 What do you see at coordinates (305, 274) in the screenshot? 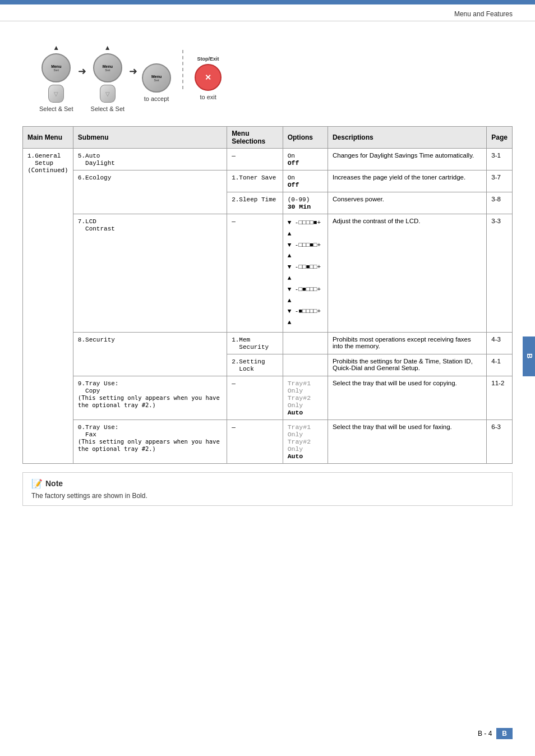
I see `options-cell: ▼ -□□□□■+ ▲ ▼ -□□□■□+ ▲ ▼ -□□■□□+ ▲ ▼ -□…` at bounding box center [305, 274].